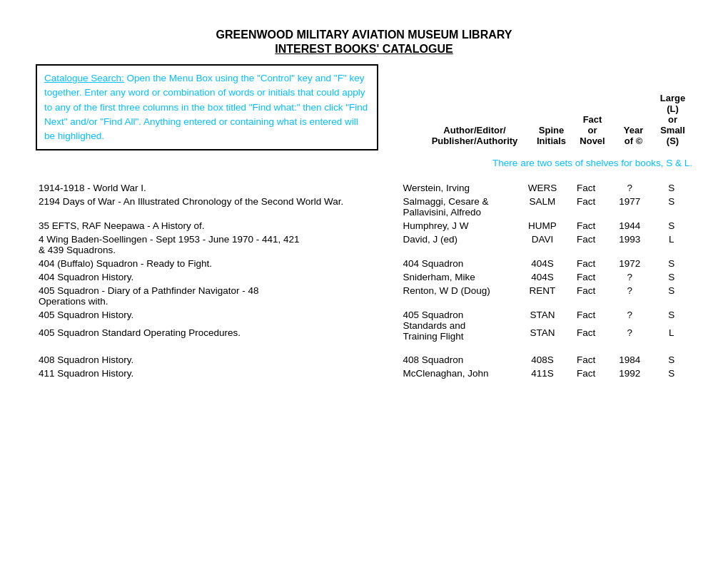 This screenshot has width=728, height=562. I want to click on book-spine: WERS, so click(542, 188).